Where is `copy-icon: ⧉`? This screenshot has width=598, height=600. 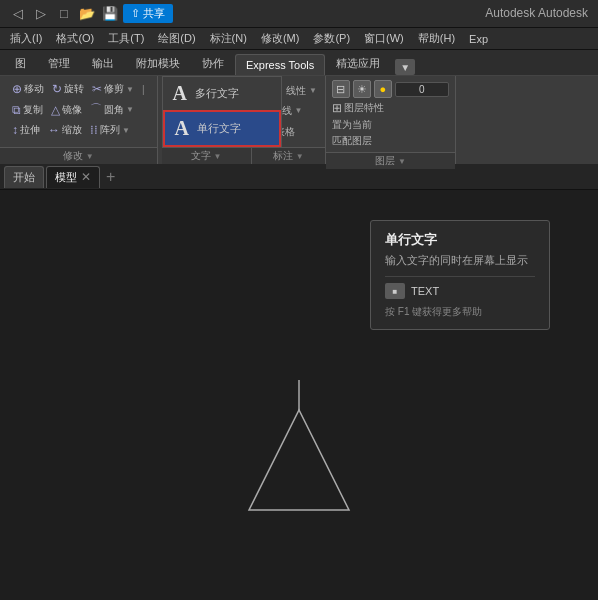
copy-icon: ⧉ is located at coordinates (16, 110).